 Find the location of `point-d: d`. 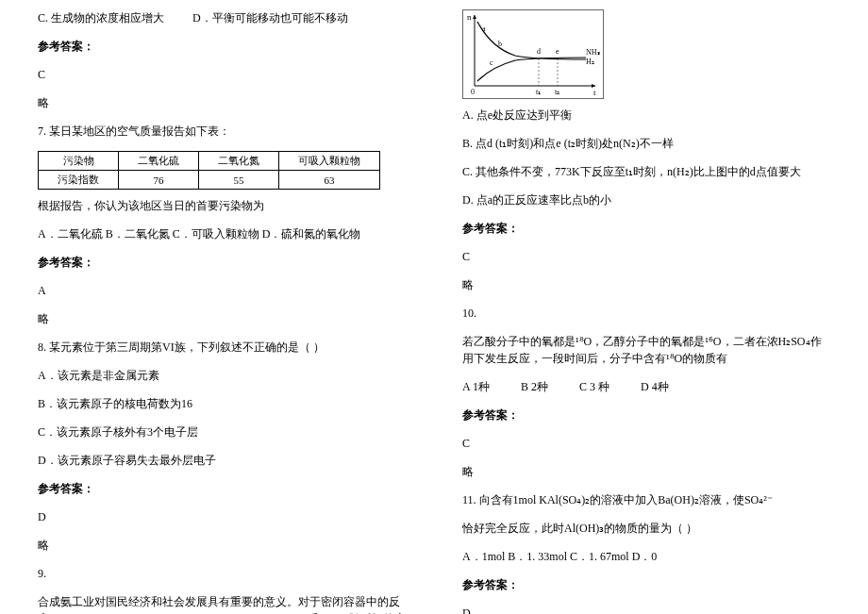

point-d: d is located at coordinates (539, 51).